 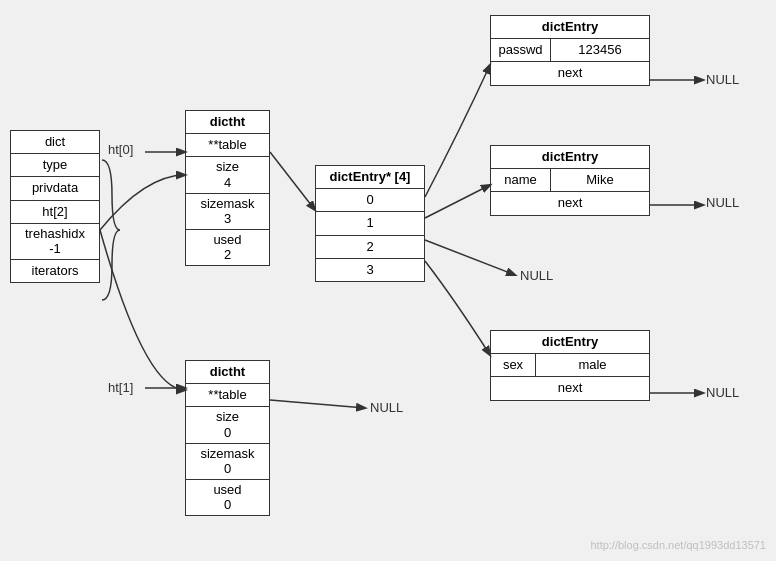 What do you see at coordinates (521, 180) in the screenshot?
I see `dictentry2-key: name` at bounding box center [521, 180].